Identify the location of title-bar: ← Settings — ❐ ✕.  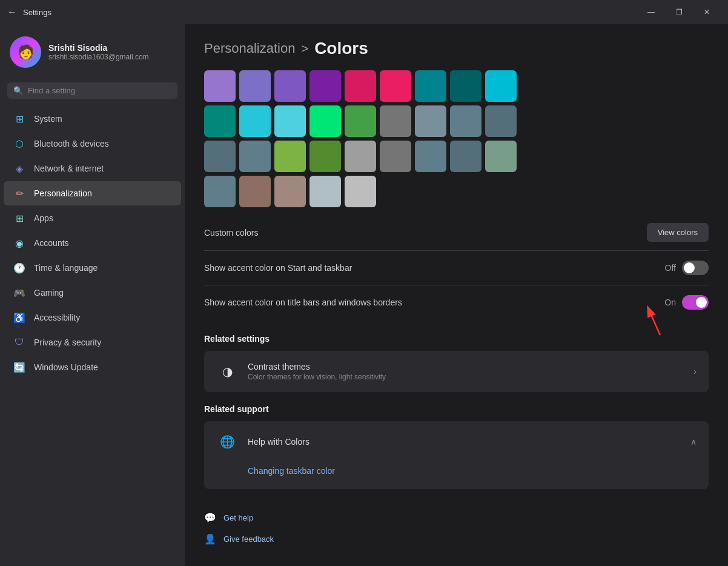
(364, 12).